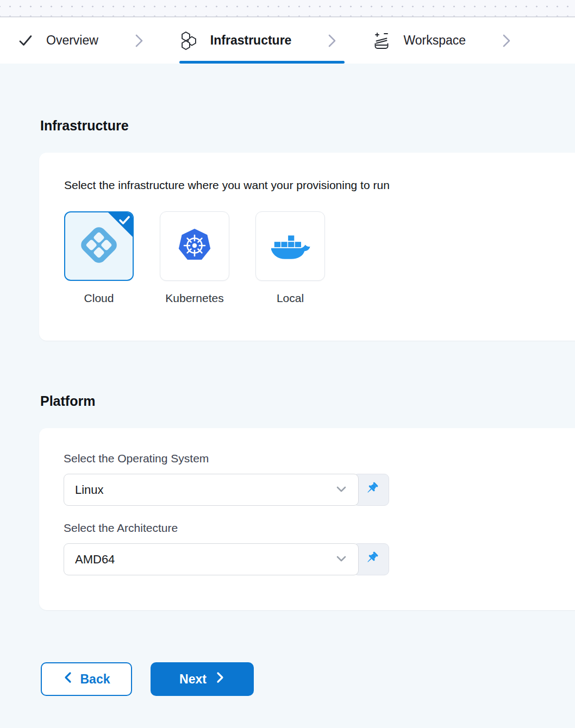 The image size is (575, 728). Describe the element at coordinates (195, 246) in the screenshot. I see `kubernetes-icon` at that location.